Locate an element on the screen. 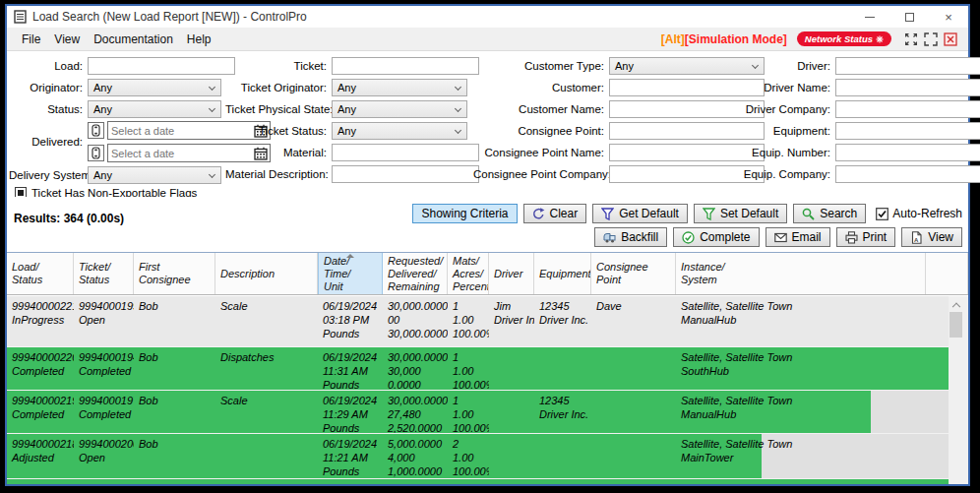  alt-mode-badge: [Alt] is located at coordinates (673, 39).